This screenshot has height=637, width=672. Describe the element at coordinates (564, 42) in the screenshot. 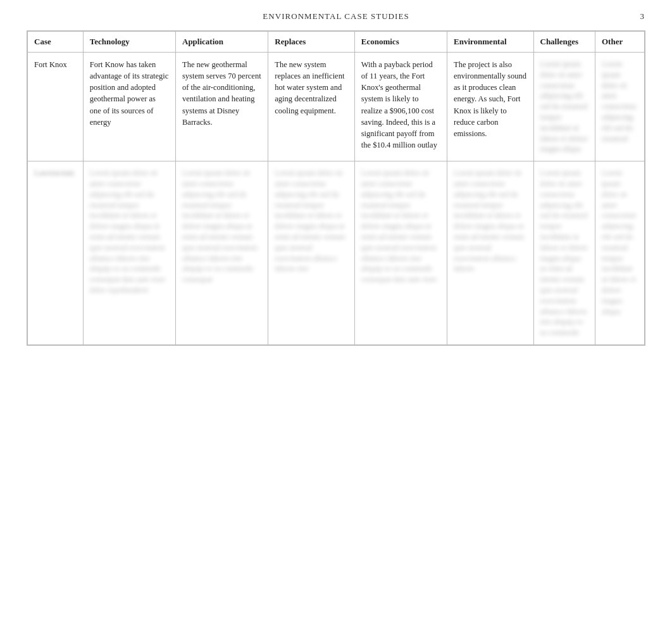

I see `col-header-challenges: Challenges` at that location.